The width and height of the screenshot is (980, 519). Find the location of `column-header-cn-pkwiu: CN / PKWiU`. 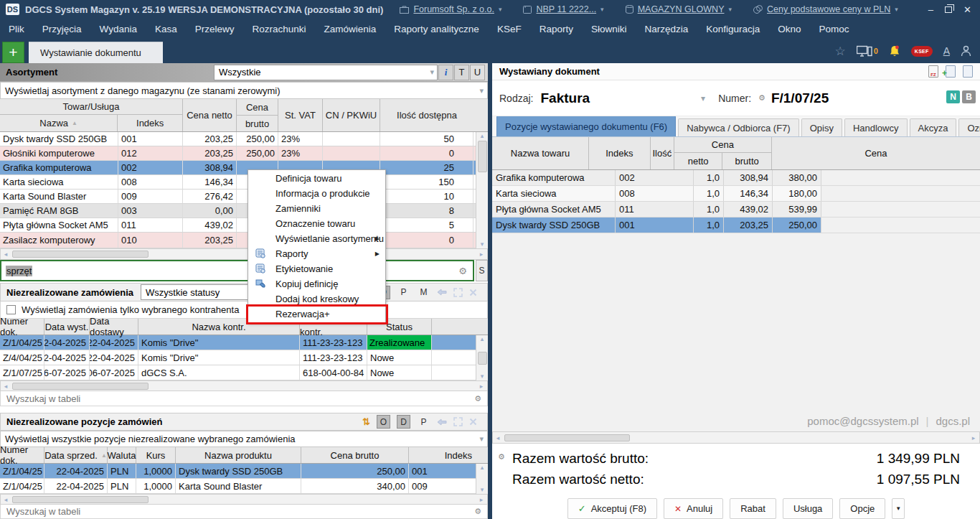

column-header-cn-pkwiu: CN / PKWiU is located at coordinates (352, 115).